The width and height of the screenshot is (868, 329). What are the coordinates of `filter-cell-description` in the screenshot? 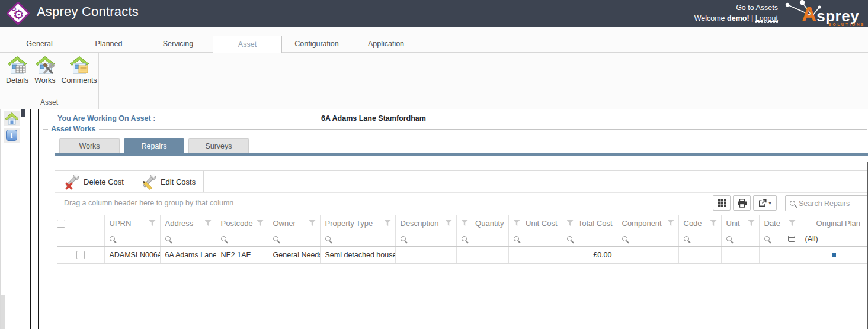 It's located at (425, 239).